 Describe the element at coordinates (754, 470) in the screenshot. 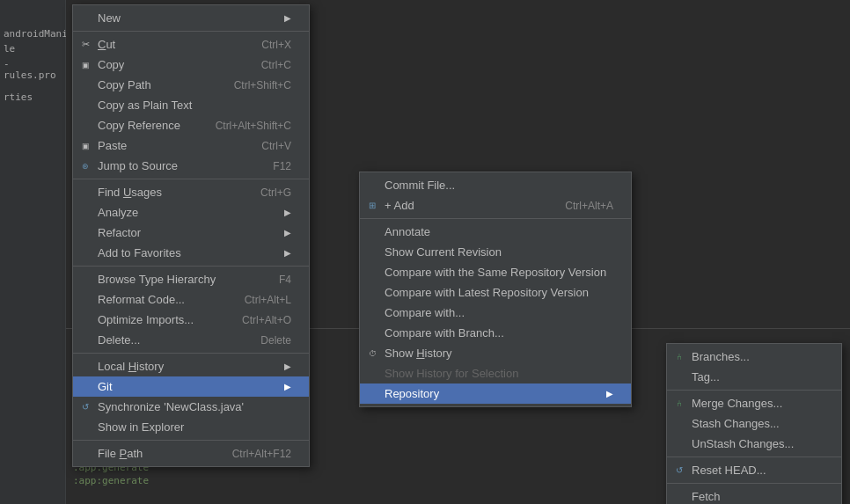

I see `repo-menu-item-reset-head: ↺ Reset HEAD...` at that location.